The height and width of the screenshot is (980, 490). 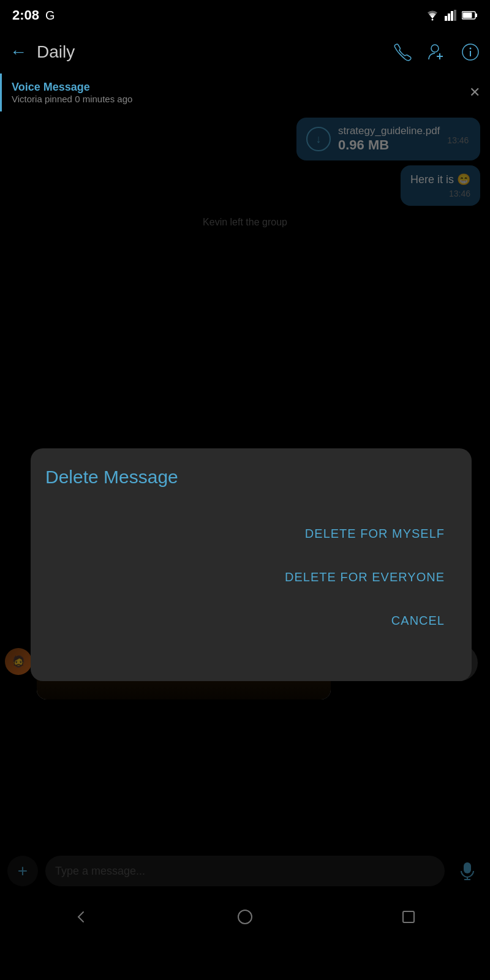 I want to click on pinned-close-button: ✕, so click(x=475, y=92).